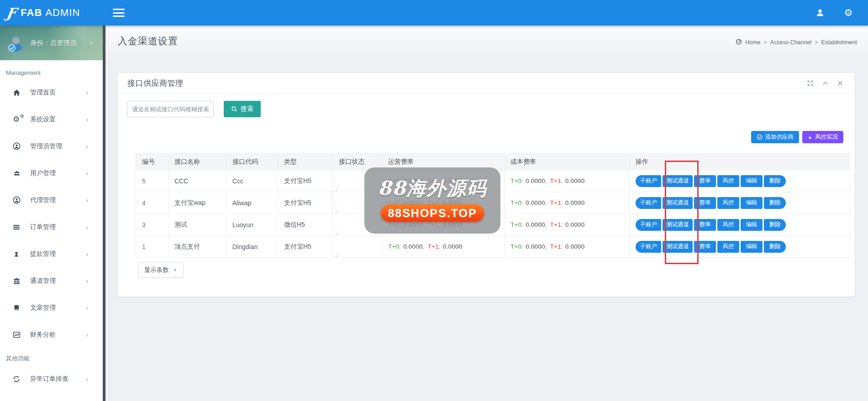 Image resolution: width=868 pixels, height=401 pixels. Describe the element at coordinates (155, 83) in the screenshot. I see `card-title: 接口供应商管理` at that location.